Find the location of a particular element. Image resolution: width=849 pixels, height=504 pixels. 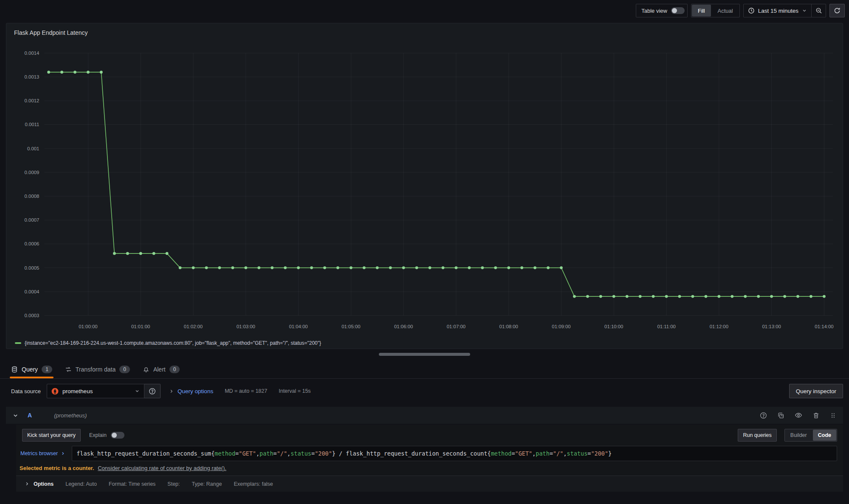

svg-text: 01:10:00 is located at coordinates (614, 327).